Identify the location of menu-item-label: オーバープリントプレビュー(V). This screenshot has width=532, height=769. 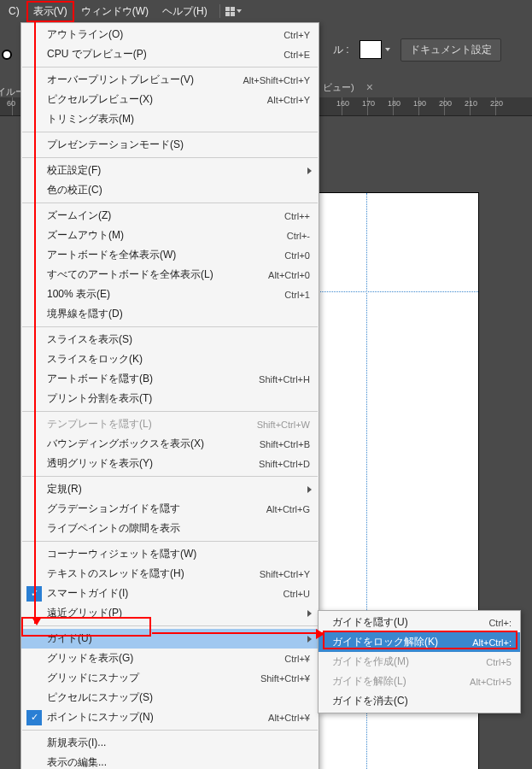
(137, 80).